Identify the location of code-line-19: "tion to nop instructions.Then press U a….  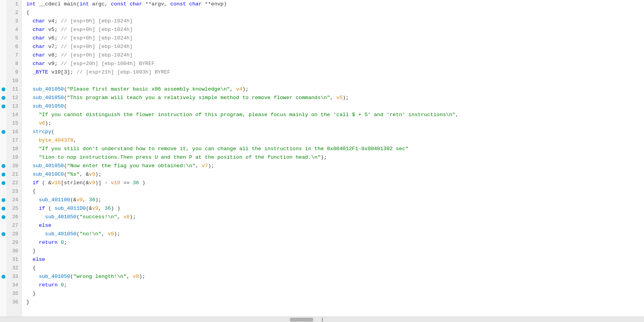
(335, 158).